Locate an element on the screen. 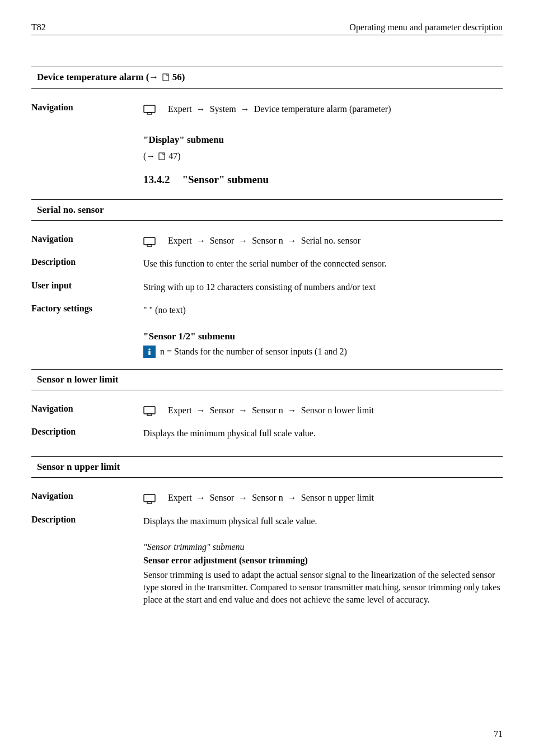 The width and height of the screenshot is (534, 756). nav-seg4: Sensor n upper limit is located at coordinates (336, 497).